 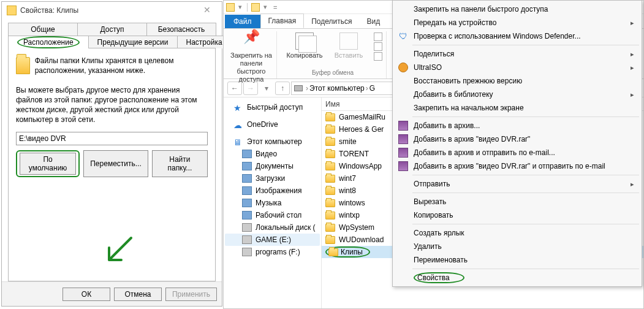 I want to click on context-menu-item: Добавить в библиотеку▸, so click(x=517, y=94).